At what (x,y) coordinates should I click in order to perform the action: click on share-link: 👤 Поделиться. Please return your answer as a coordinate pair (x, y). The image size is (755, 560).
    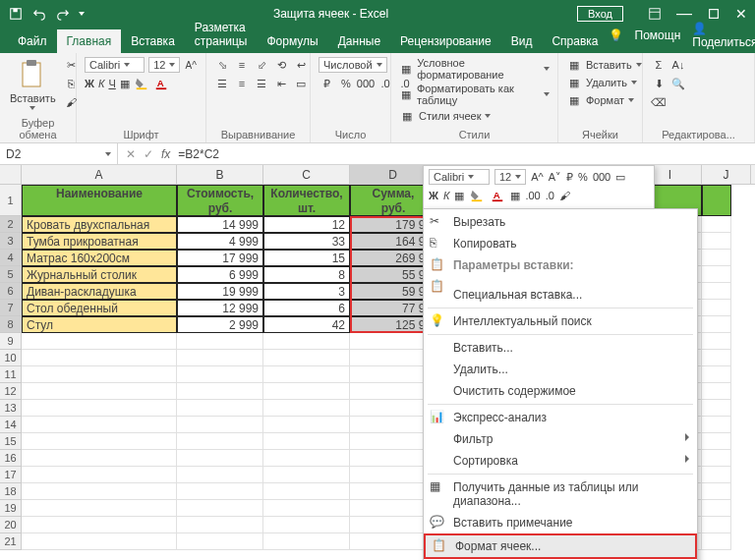
    Looking at the image, I should click on (724, 35).